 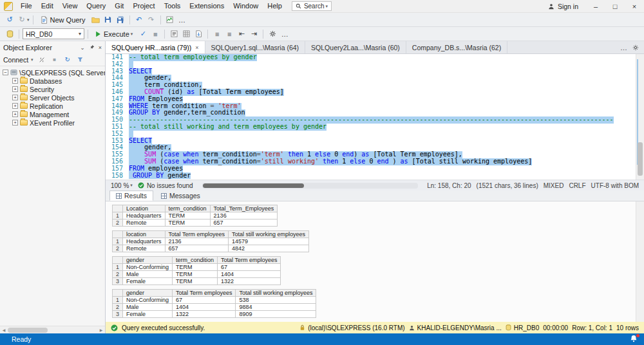 What do you see at coordinates (166, 185) in the screenshot?
I see `issues-indicator: No issues found` at bounding box center [166, 185].